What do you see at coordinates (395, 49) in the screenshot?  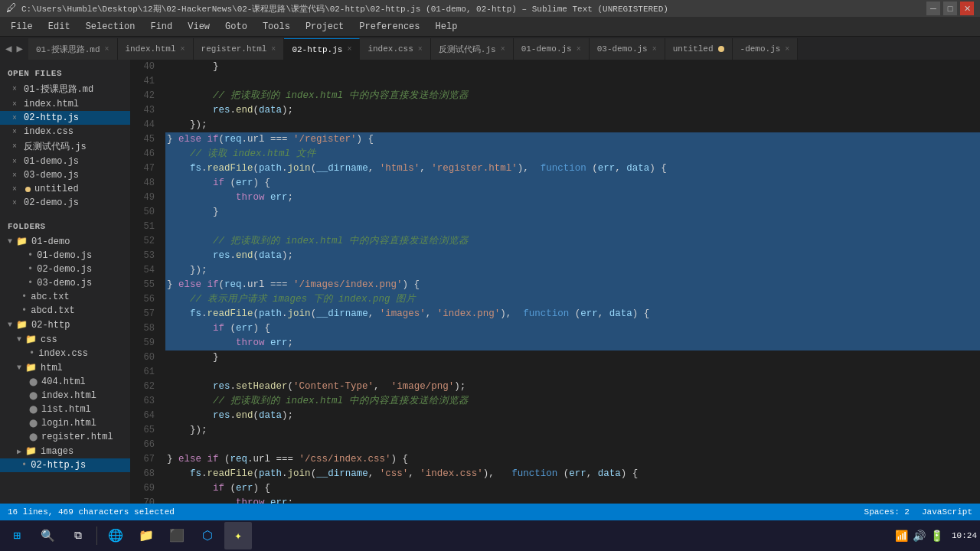 I see `tab-tab5: index.css×` at bounding box center [395, 49].